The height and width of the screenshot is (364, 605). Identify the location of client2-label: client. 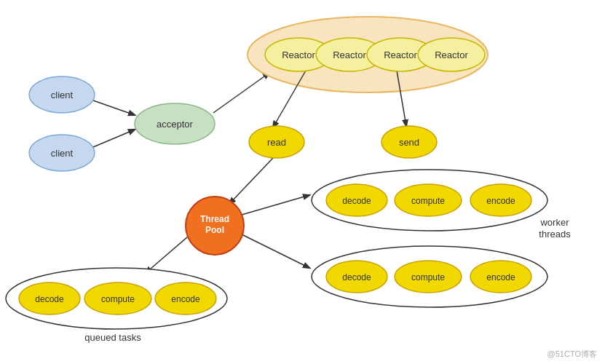
(63, 153).